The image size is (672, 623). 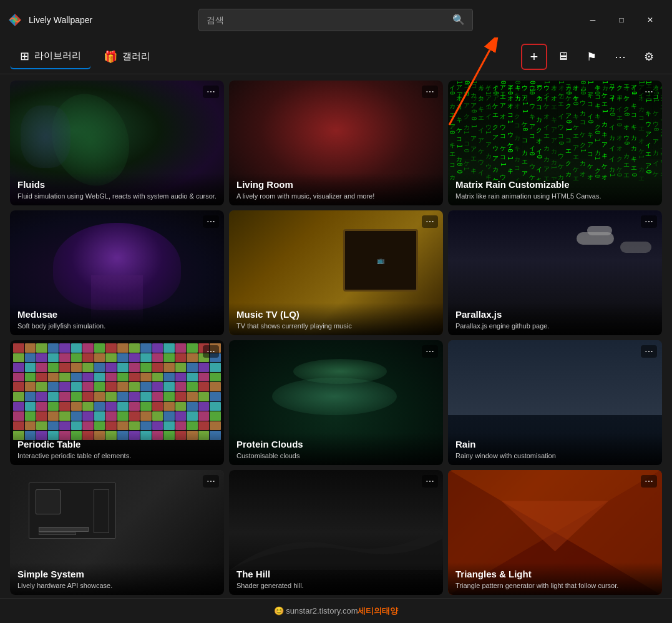 I want to click on card-overlay-rain: Rain Rainy window with customisation, so click(x=555, y=449).